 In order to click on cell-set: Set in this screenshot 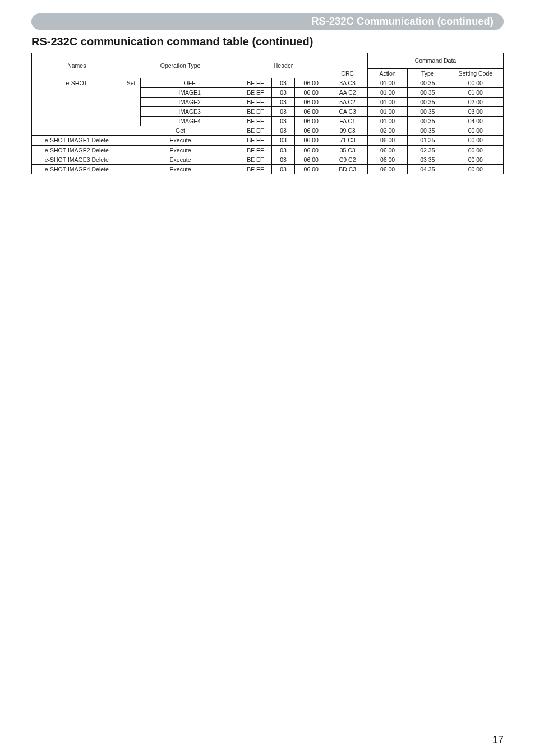, I will do `click(131, 102)`.